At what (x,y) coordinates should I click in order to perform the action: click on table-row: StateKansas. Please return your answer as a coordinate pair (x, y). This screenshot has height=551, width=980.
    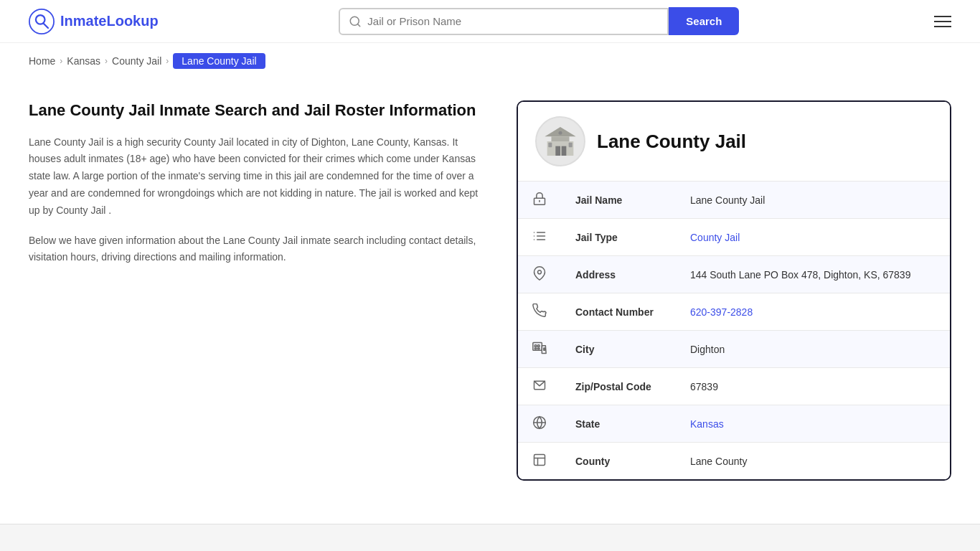
    Looking at the image, I should click on (734, 424).